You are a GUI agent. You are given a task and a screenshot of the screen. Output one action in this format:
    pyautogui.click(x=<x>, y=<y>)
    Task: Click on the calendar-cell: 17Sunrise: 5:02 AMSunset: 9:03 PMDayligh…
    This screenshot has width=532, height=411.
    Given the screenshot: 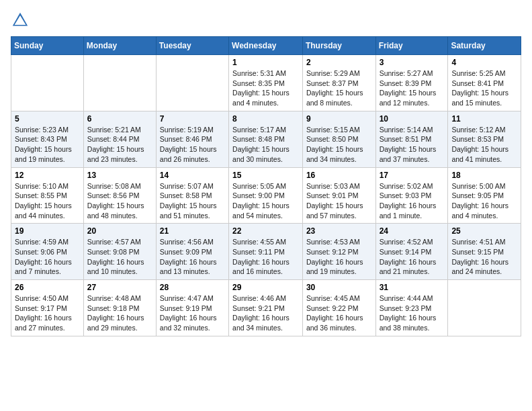 What is the action you would take?
    pyautogui.click(x=412, y=195)
    